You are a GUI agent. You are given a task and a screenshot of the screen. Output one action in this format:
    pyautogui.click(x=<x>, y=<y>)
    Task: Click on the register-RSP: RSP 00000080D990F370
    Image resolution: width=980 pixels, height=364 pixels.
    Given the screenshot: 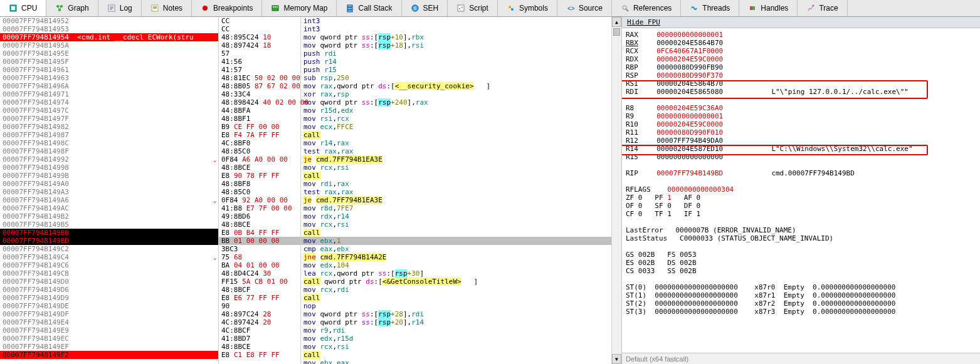 What is the action you would take?
    pyautogui.click(x=801, y=75)
    